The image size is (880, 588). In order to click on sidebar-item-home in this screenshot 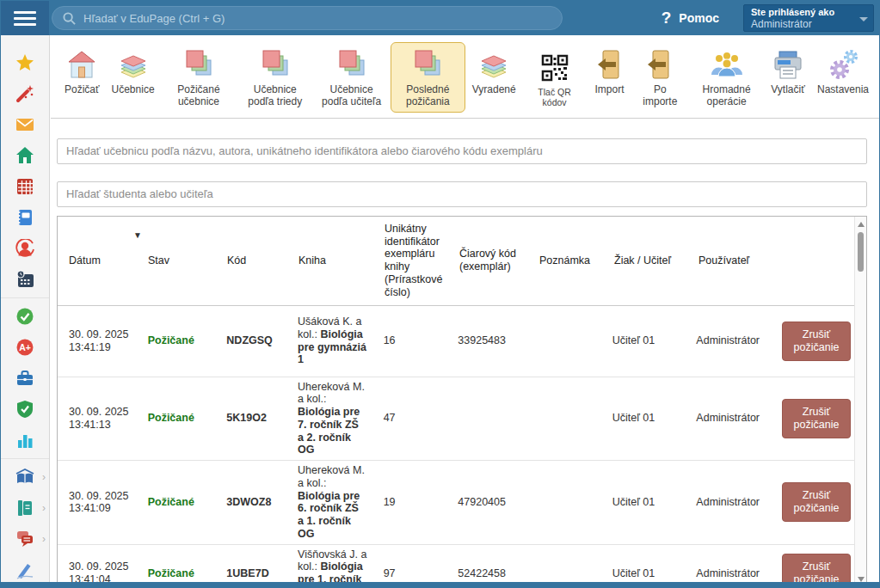, I will do `click(25, 156)`.